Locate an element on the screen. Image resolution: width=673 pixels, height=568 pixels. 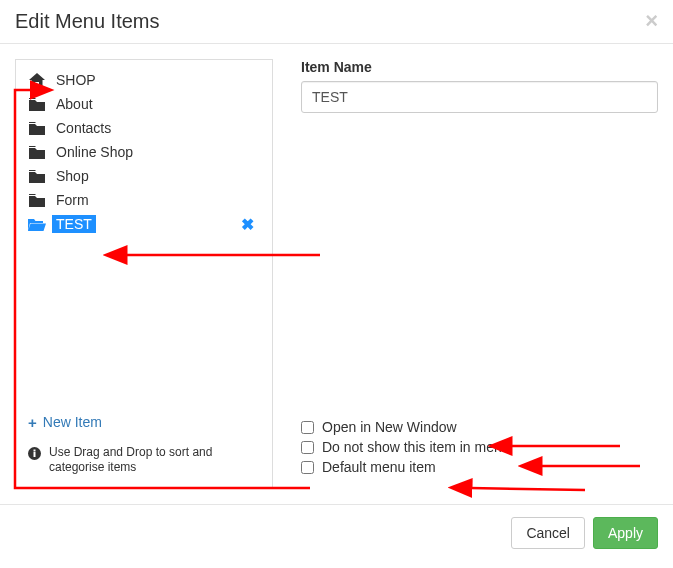
home-icon is located at coordinates (37, 80).